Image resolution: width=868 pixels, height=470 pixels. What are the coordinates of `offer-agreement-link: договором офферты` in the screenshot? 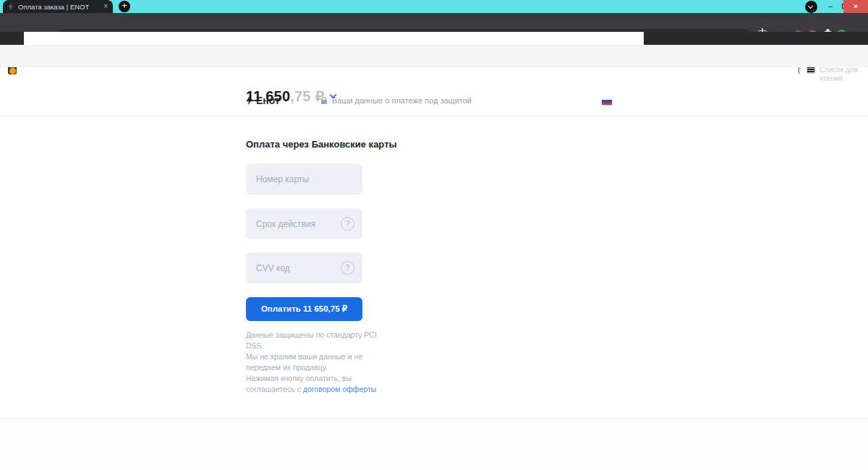 It's located at (340, 389).